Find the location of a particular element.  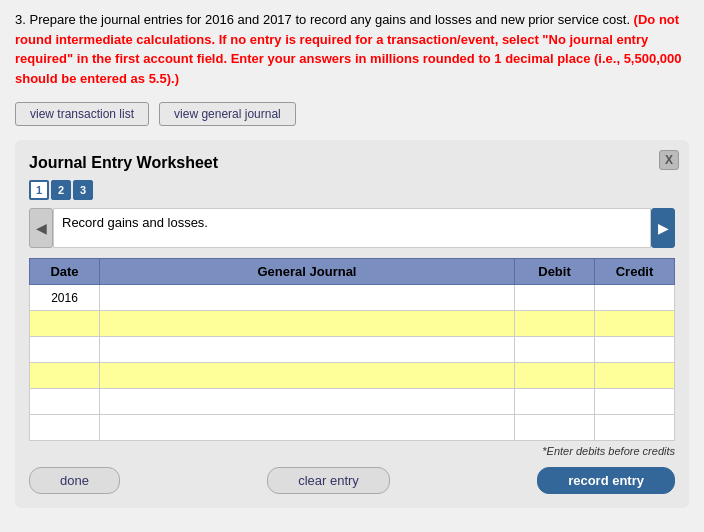

bottom-buttons: done clear entry record entry is located at coordinates (352, 480).